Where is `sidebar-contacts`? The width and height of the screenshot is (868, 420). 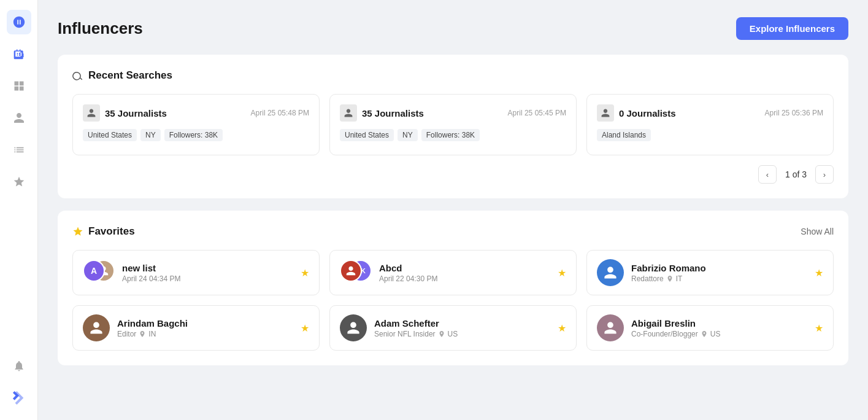
sidebar-contacts is located at coordinates (19, 118).